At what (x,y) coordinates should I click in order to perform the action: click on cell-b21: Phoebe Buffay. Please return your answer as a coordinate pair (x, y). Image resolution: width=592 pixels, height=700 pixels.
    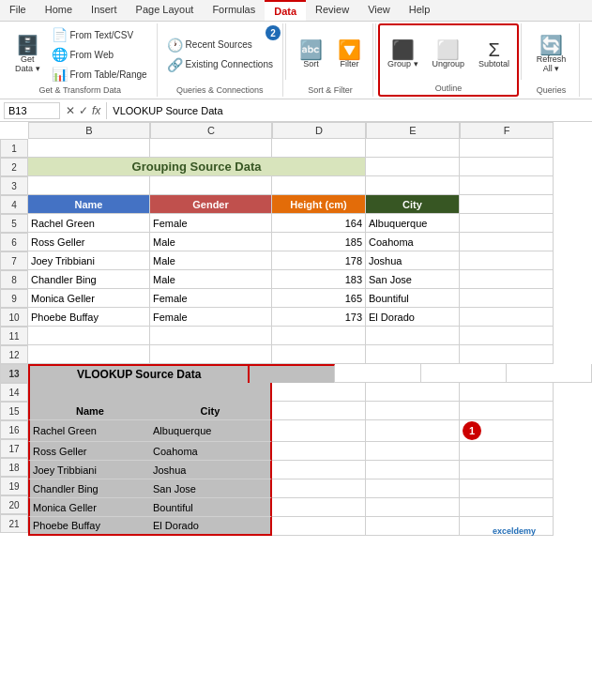
    Looking at the image, I should click on (89, 526).